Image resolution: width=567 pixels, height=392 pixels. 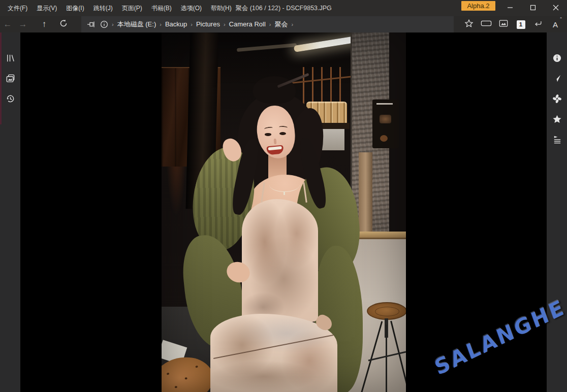 What do you see at coordinates (137, 24) in the screenshot?
I see `breadcrumb-drive: 本地磁盘 (E:)` at bounding box center [137, 24].